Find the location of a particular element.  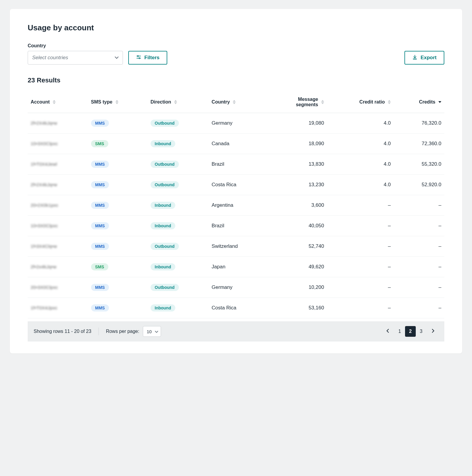

segments-cell: 53,160 is located at coordinates (296, 308).